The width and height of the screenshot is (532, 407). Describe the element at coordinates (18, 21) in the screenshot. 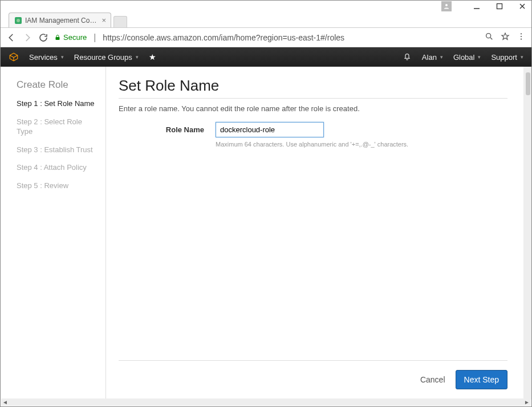

I see `favicon-icon` at that location.